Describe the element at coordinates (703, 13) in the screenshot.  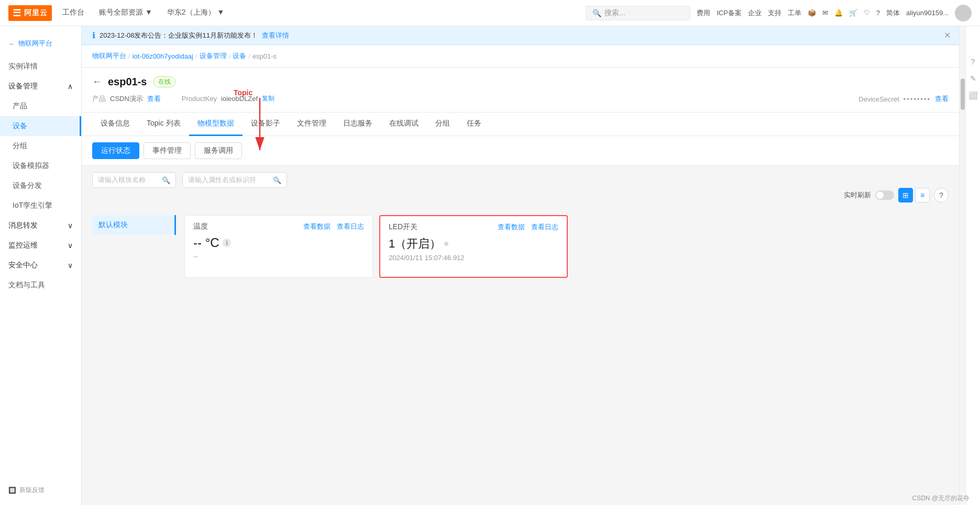
I see `nav-billing: 费用` at that location.